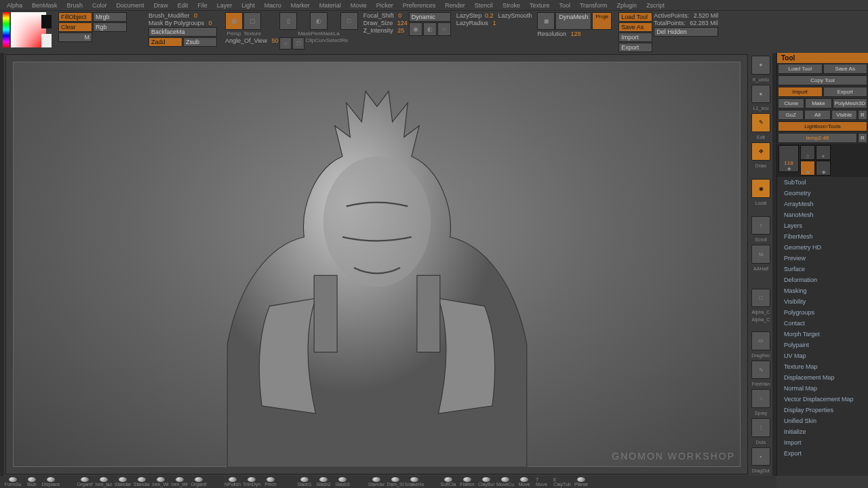 The width and height of the screenshot is (868, 488). What do you see at coordinates (342, 482) in the screenshot?
I see `brush-slash3: Slash3` at bounding box center [342, 482].